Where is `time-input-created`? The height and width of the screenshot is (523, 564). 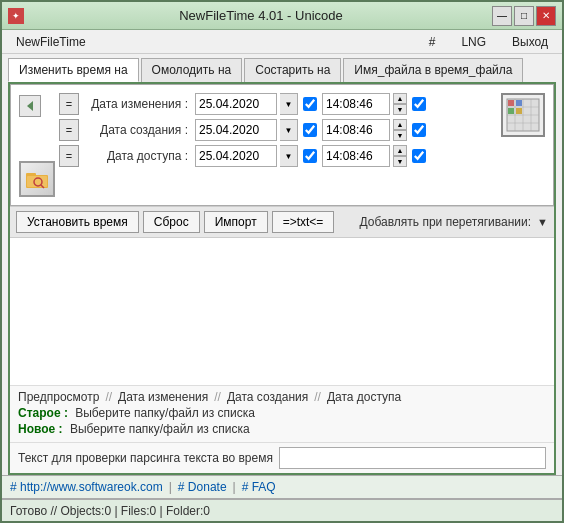
time-input-created is located at coordinates (356, 130).